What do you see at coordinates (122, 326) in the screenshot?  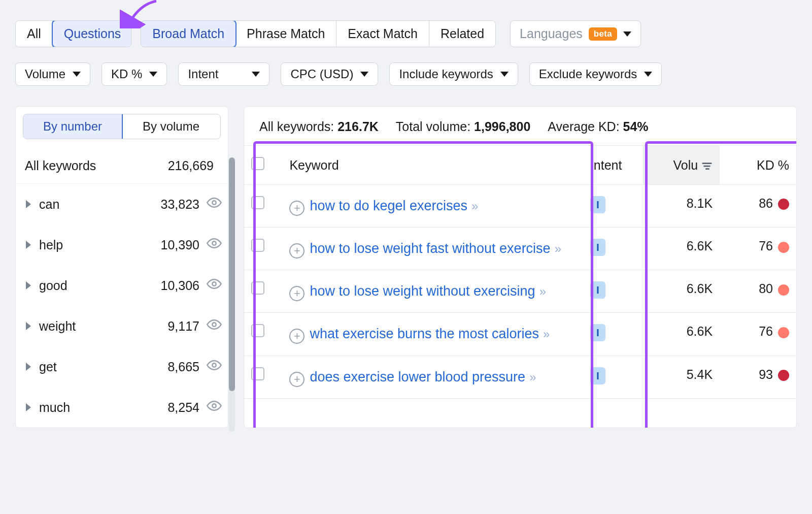 I see `keyword-group-item: weight9,117` at bounding box center [122, 326].